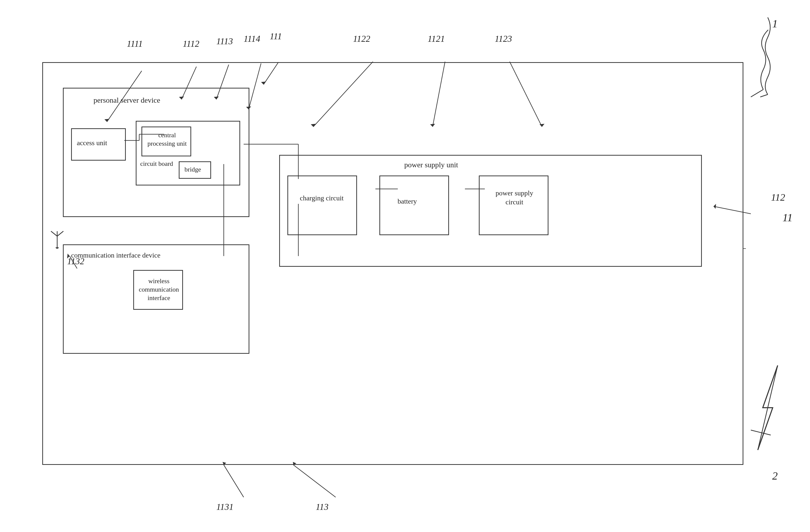 This screenshot has height=532, width=810. What do you see at coordinates (361, 39) in the screenshot?
I see `ref-1122: 1122` at bounding box center [361, 39].